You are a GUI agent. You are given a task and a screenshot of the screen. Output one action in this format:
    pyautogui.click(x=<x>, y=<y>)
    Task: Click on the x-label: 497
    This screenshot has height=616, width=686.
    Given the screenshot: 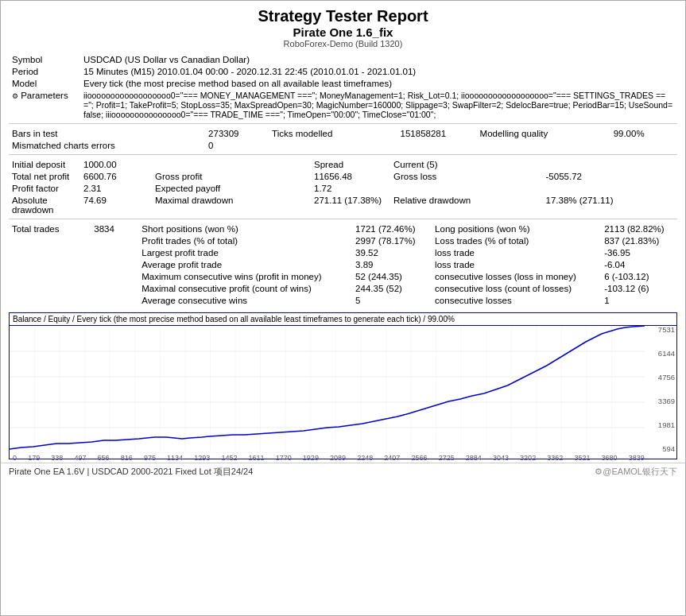 What is the action you would take?
    pyautogui.click(x=79, y=458)
    